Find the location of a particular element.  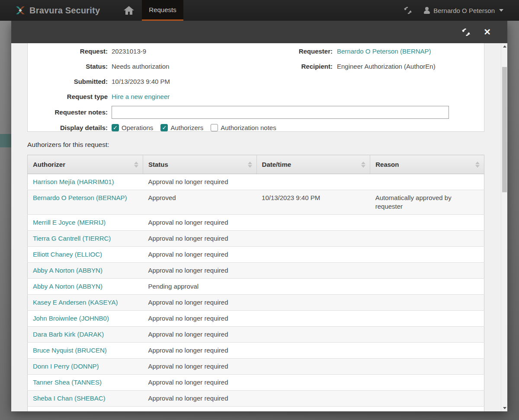

column-header: Status is located at coordinates (200, 165).